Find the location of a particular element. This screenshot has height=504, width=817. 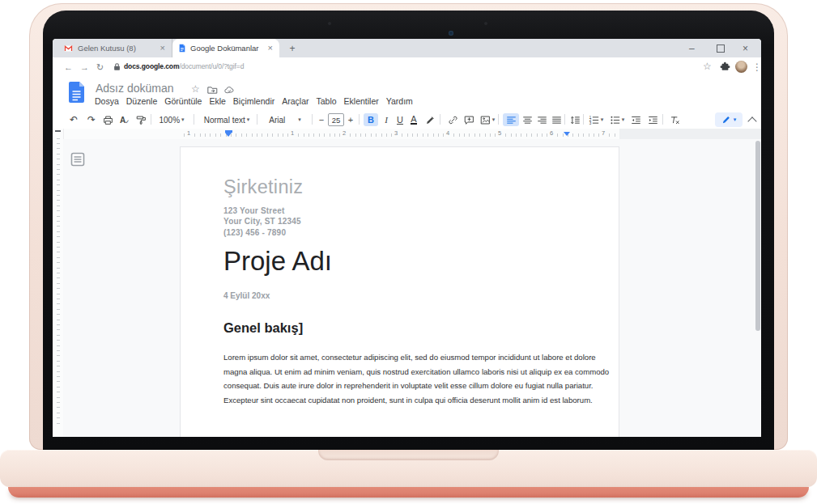

paragraph-line: Lorem ipsum dolor sit amet, consectetur … is located at coordinates (416, 358).